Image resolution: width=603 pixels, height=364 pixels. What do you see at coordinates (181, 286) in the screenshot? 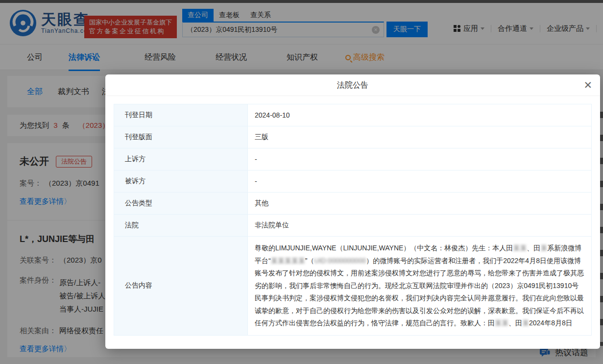
I see `row-label: 公告内容` at bounding box center [181, 286].